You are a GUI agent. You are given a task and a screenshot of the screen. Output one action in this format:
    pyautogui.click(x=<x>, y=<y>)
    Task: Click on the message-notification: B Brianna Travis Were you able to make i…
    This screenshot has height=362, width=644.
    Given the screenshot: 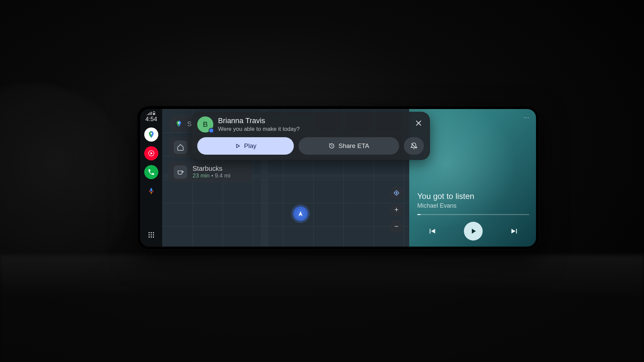 What is the action you would take?
    pyautogui.click(x=311, y=136)
    